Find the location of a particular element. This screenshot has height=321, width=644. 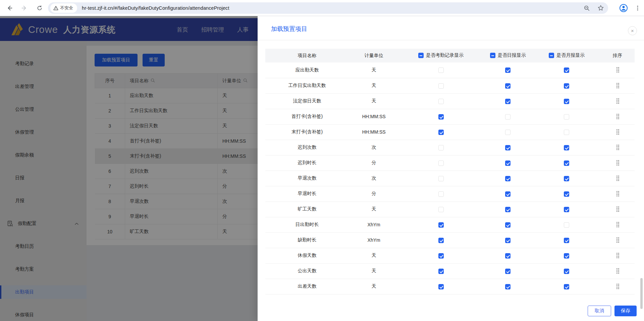

select-all-daily-checkbox is located at coordinates (493, 55).